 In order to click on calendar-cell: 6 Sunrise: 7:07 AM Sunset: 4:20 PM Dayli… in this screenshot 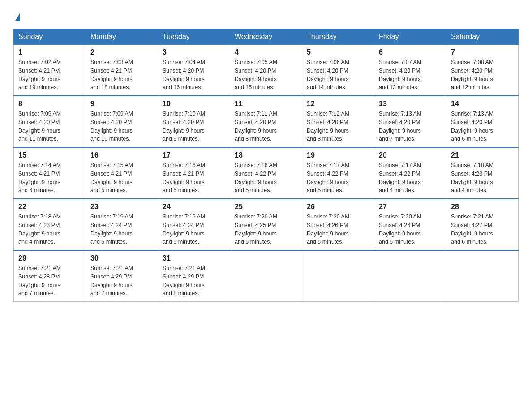, I will do `click(410, 71)`.